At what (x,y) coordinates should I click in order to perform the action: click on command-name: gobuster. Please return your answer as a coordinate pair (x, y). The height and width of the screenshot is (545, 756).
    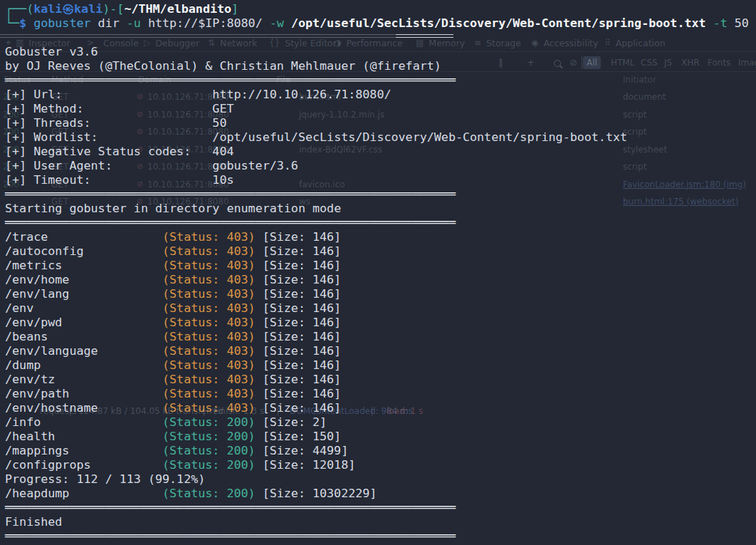
    Looking at the image, I should click on (62, 23).